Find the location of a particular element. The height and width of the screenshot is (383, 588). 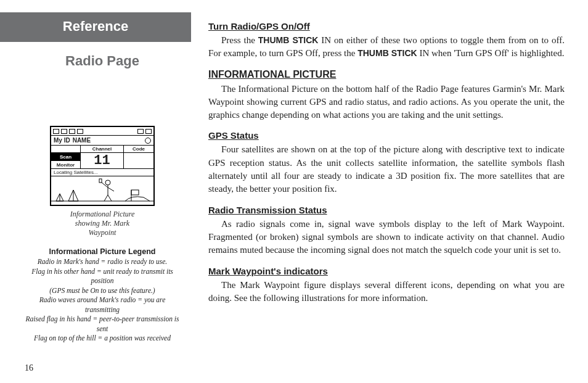

caption-line: Informational Picture is located at coordinates (102, 215).